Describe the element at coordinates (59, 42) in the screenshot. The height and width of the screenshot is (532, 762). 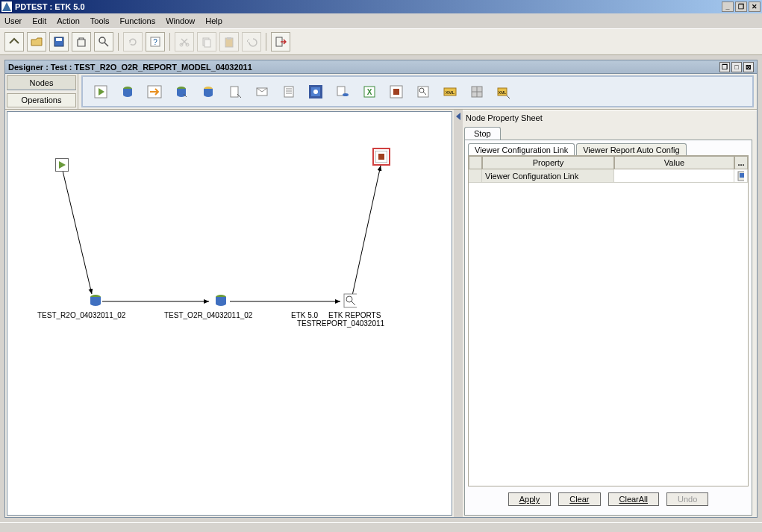
I see `save-button` at that location.